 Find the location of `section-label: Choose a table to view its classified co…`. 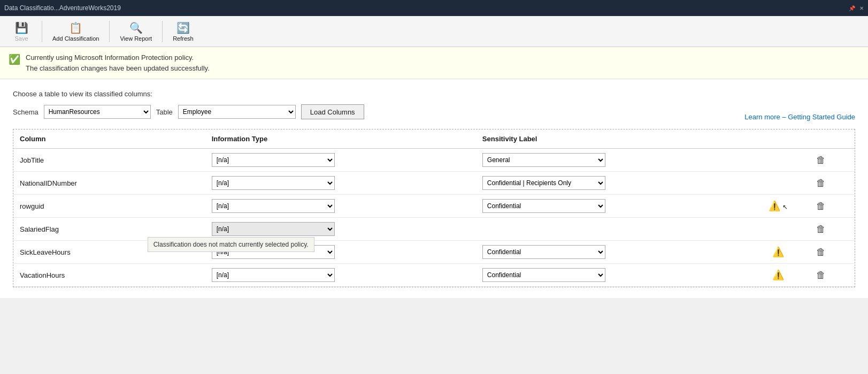

section-label: Choose a table to view its classified co… is located at coordinates (434, 94).